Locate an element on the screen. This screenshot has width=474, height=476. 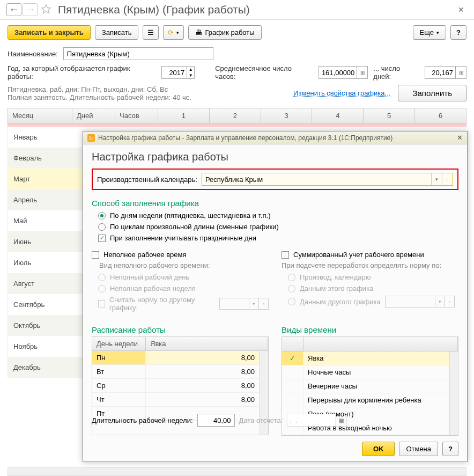
save-button: Записать is located at coordinates (117, 32).